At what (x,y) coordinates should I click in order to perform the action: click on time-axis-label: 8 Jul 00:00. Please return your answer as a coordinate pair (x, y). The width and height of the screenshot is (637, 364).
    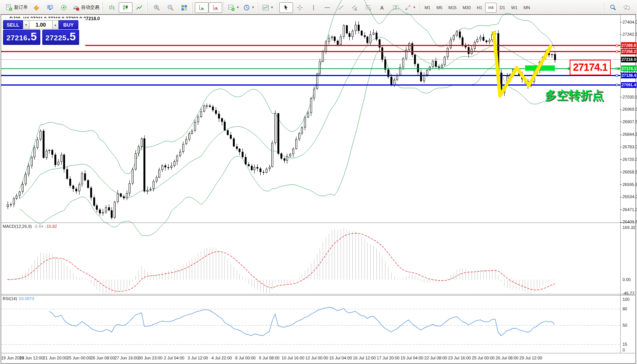
    Looking at the image, I should click on (245, 358).